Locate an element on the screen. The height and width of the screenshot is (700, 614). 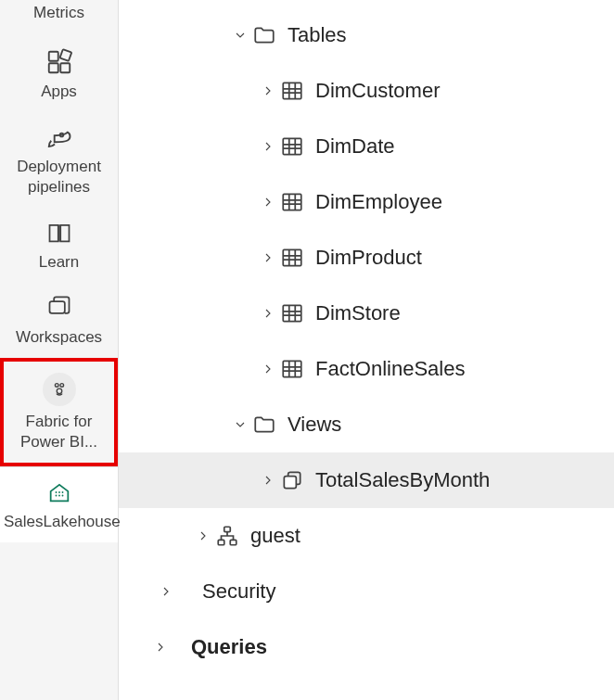
node-label: Queries is located at coordinates (229, 647).